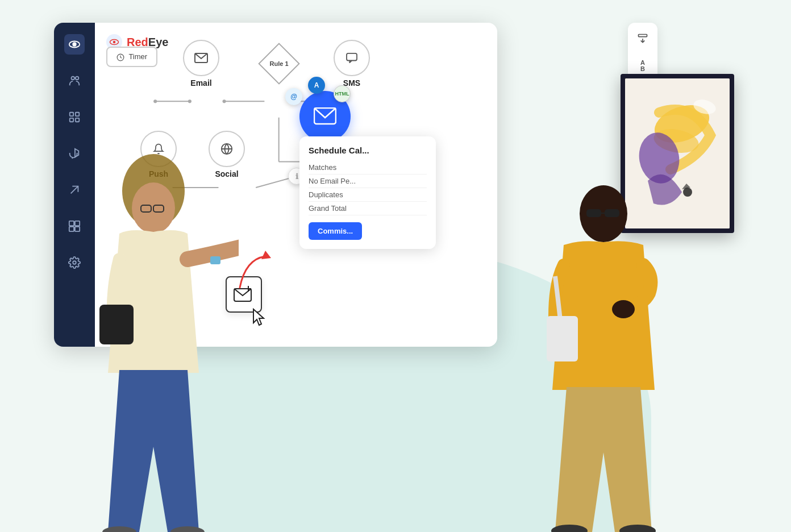  I want to click on html-icon-bubble: HTML, so click(342, 94).